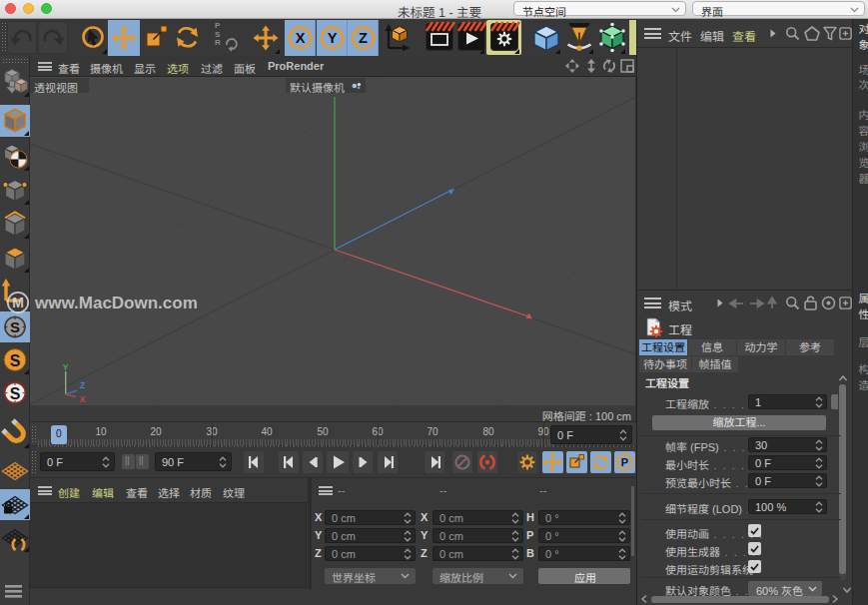  I want to click on svg-text: P, so click(625, 462).